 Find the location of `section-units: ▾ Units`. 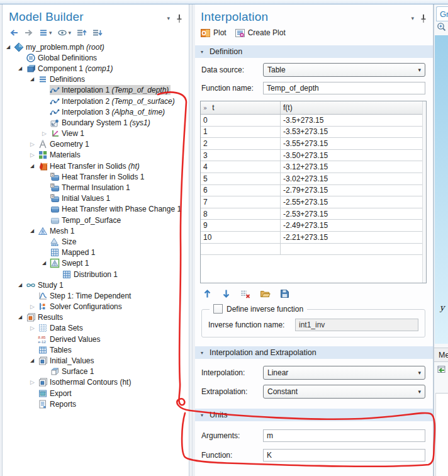

section-units: ▾ Units is located at coordinates (314, 415).